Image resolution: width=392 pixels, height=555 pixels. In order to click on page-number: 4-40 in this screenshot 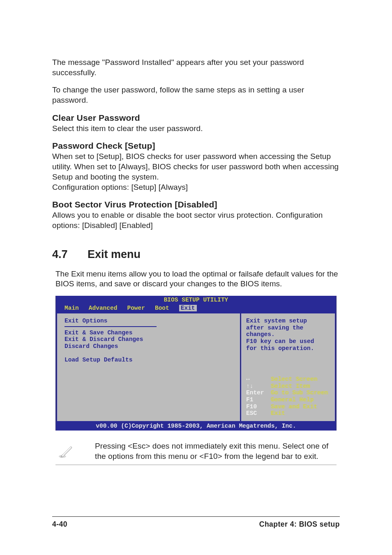, I will do `click(60, 524)`.